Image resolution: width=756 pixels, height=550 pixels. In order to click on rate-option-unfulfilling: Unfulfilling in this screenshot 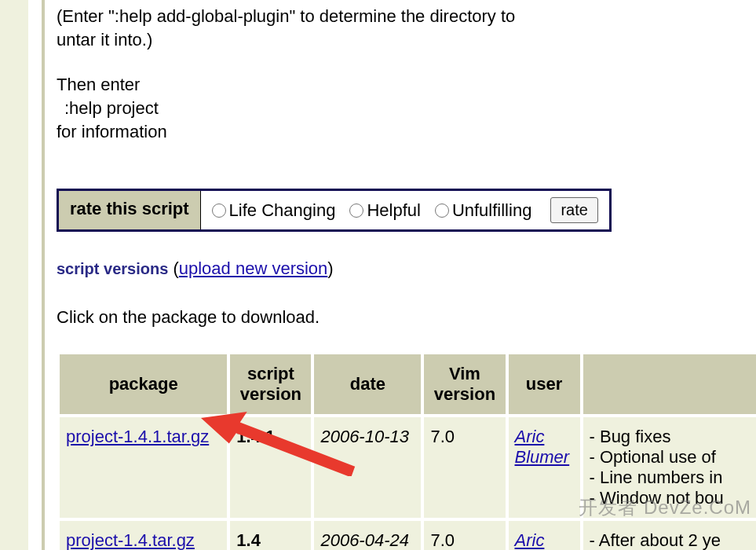, I will do `click(484, 211)`.